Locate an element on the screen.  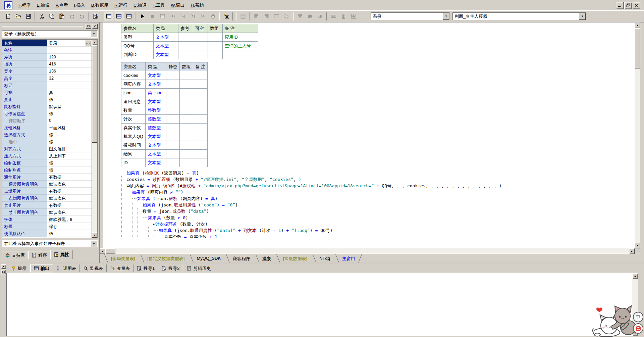
property-row: 选择框方式假 is located at coordinates (47, 135).